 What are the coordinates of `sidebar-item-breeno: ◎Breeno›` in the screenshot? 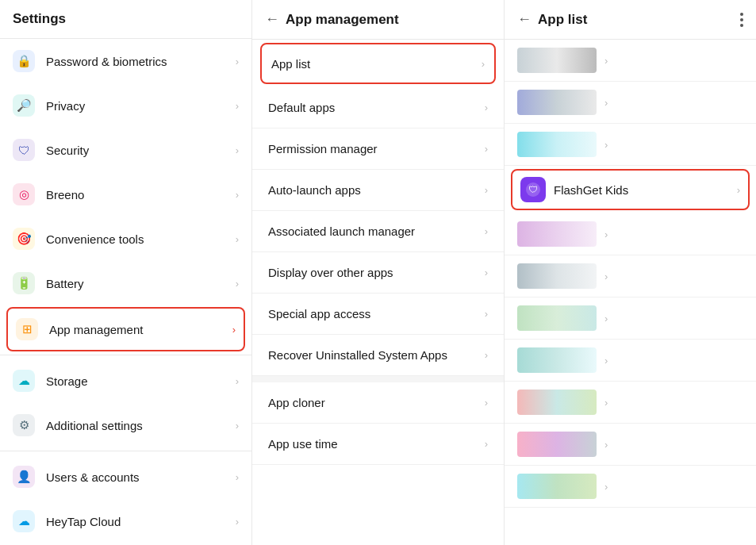 It's located at (125, 194).